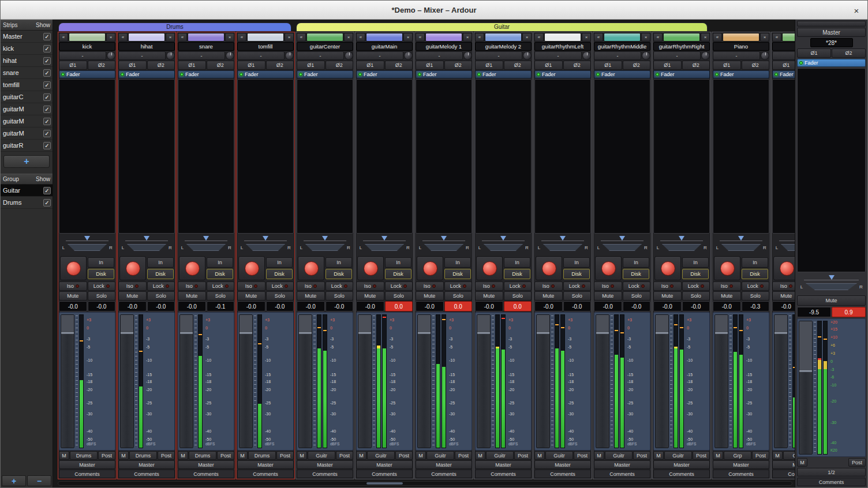 This screenshot has width=868, height=488. Describe the element at coordinates (802, 463) in the screenshot. I see `master-metering-point-button: M` at that location.